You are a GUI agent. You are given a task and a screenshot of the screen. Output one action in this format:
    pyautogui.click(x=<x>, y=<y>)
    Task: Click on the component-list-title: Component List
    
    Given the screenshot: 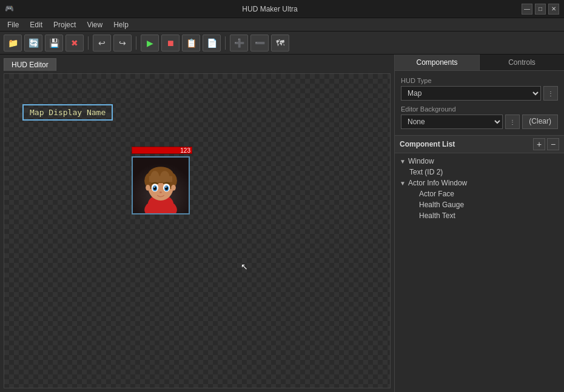 What is the action you would take?
    pyautogui.click(x=466, y=144)
    